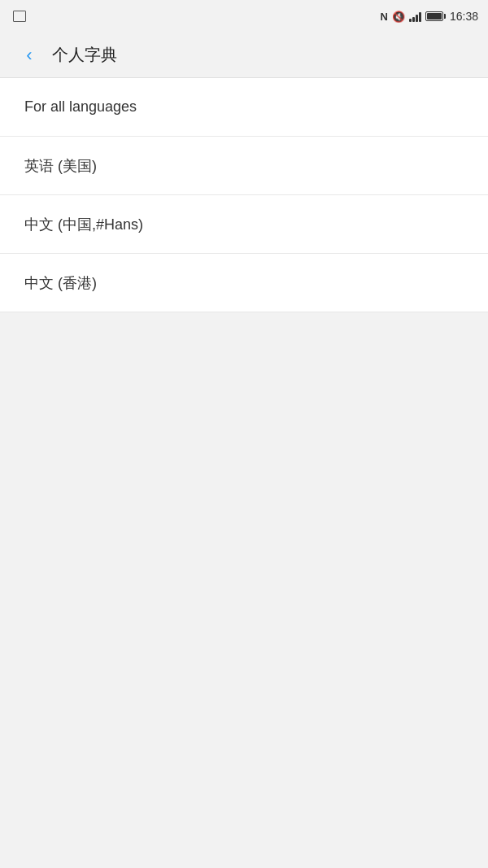 This screenshot has height=868, width=488. I want to click on back-icon: ‹, so click(29, 55).